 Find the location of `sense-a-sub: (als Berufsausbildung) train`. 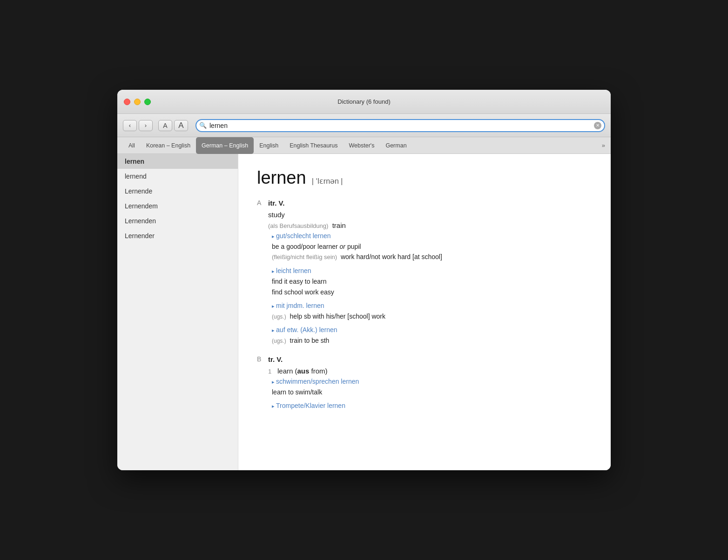

sense-a-sub: (als Berufsausbildung) train is located at coordinates (430, 225).